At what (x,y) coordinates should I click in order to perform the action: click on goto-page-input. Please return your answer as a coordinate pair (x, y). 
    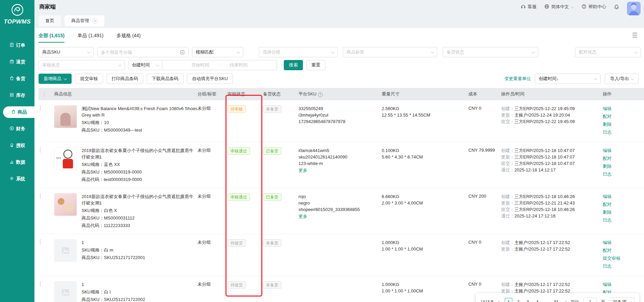
    Looking at the image, I should click on (590, 300).